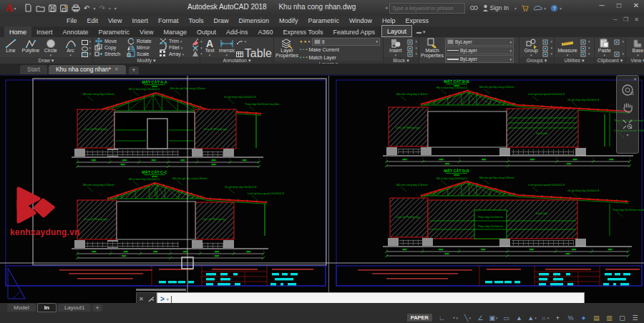 The image size is (644, 323). Describe the element at coordinates (254, 41) in the screenshot. I see `leader-button: ▾` at that location.